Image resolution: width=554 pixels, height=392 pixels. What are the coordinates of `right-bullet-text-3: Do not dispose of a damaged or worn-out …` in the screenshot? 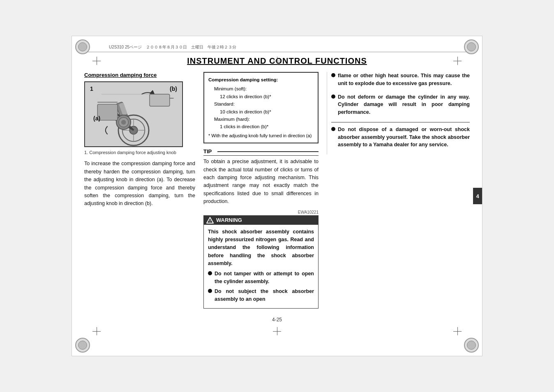 It's located at (404, 137).